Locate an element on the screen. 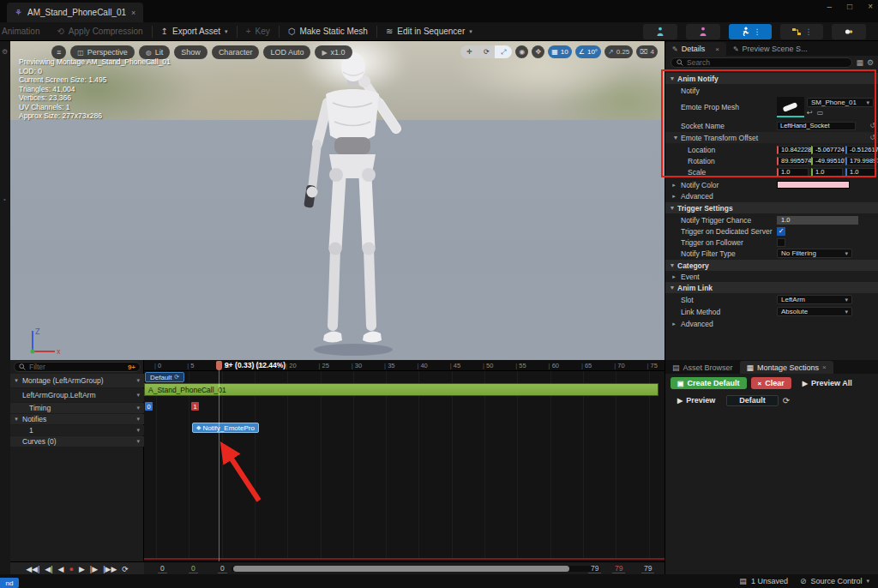 Image resolution: width=878 pixels, height=588 pixels. use-selected-icon: ↩ is located at coordinates (809, 113).